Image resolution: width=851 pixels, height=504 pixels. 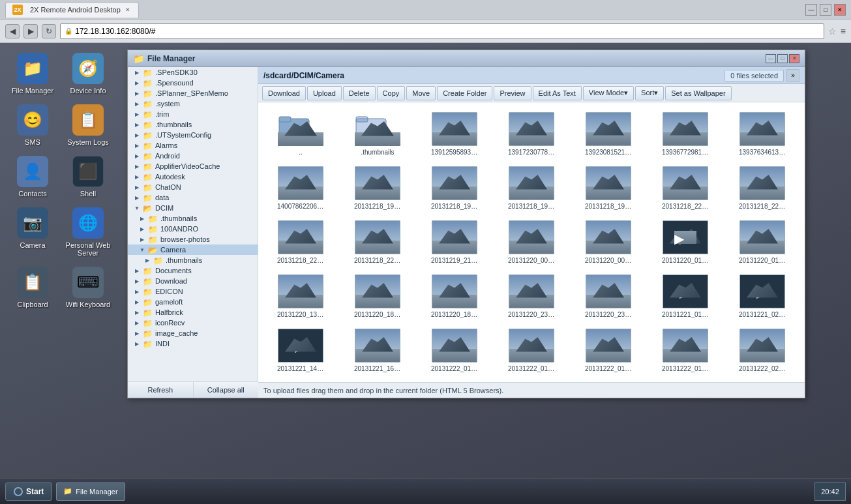 I want to click on edit-as-text-btn: Edit As Text, so click(x=557, y=93).